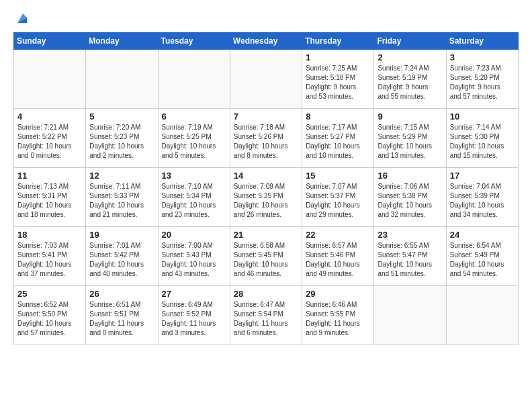  What do you see at coordinates (122, 197) in the screenshot?
I see `calendar-cell: 12Sunrise: 7:11 AM Sunset: 5:33 PM Dayli…` at bounding box center [122, 197].